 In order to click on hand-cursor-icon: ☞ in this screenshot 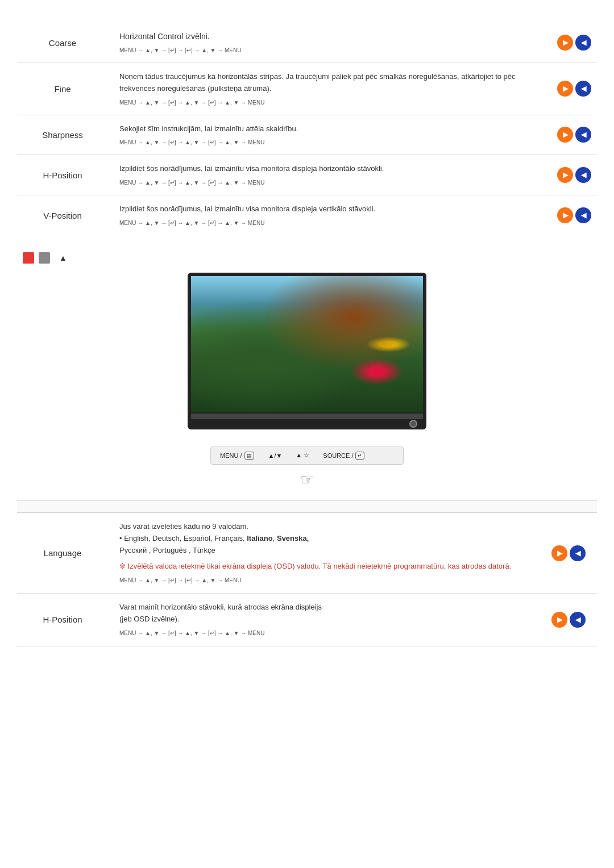, I will do `click(307, 479)`.